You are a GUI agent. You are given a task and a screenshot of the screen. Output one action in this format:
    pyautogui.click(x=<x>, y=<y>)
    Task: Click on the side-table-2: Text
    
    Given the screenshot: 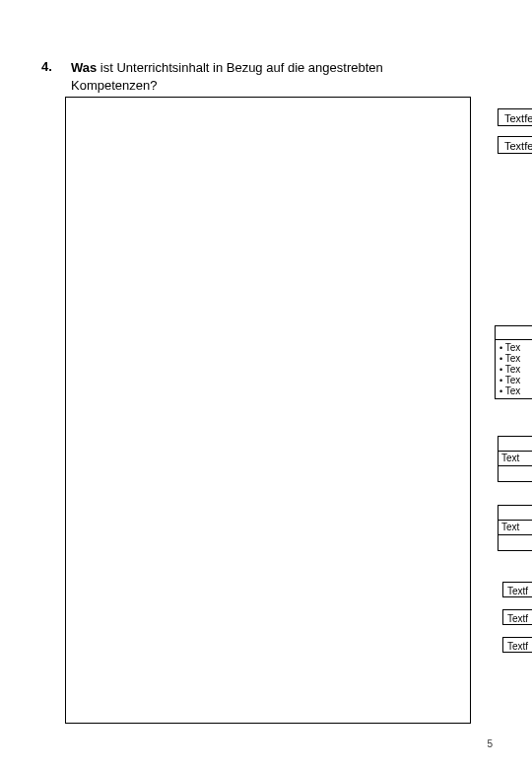 What is the action you would take?
    pyautogui.click(x=514, y=528)
    